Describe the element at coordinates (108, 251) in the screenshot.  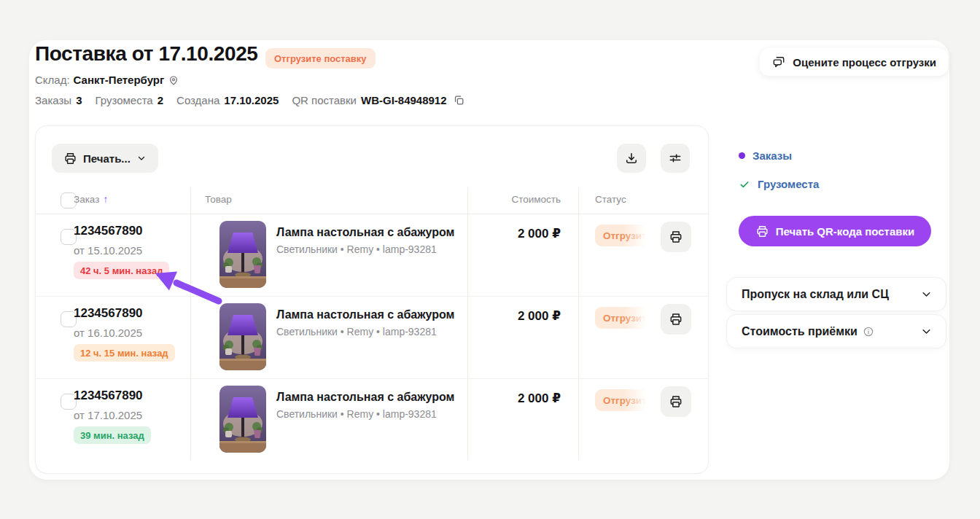
I see `order-date: от 15.10.2025` at that location.